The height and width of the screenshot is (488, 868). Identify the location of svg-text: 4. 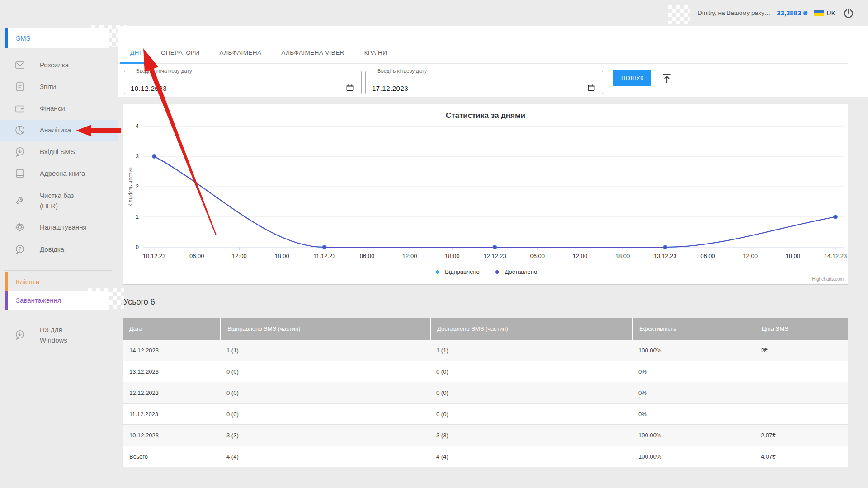
(137, 126).